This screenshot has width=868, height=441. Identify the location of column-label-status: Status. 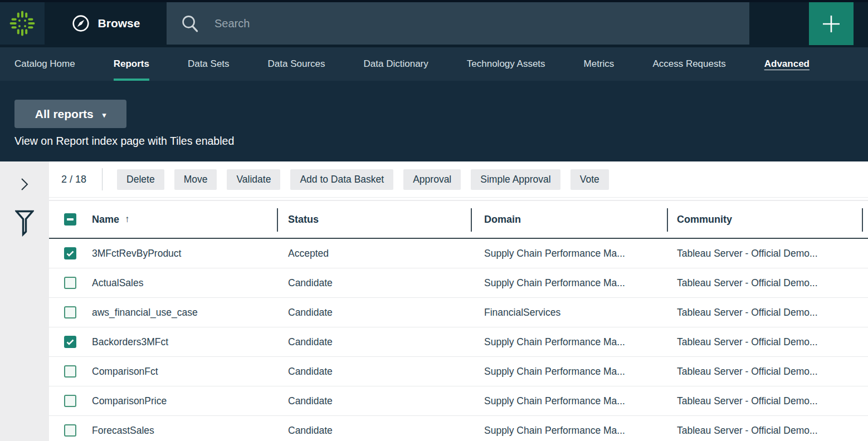
(303, 219).